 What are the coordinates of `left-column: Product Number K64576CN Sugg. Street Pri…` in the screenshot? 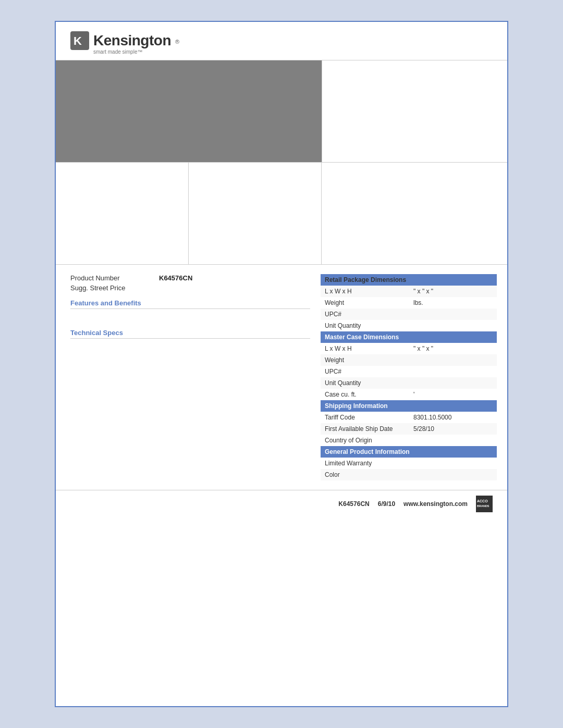 It's located at (195, 377).